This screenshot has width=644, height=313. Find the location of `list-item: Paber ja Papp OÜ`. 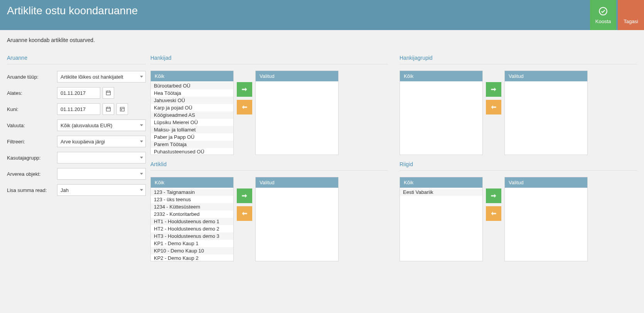

list-item: Paber ja Papp OÜ is located at coordinates (192, 137).